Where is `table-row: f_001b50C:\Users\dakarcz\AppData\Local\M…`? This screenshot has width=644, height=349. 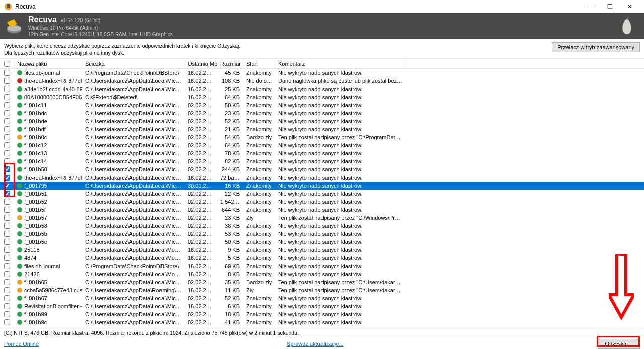 table-row: f_001b50C:\Users\dakarcz\AppData\Local\M… is located at coordinates (322, 169).